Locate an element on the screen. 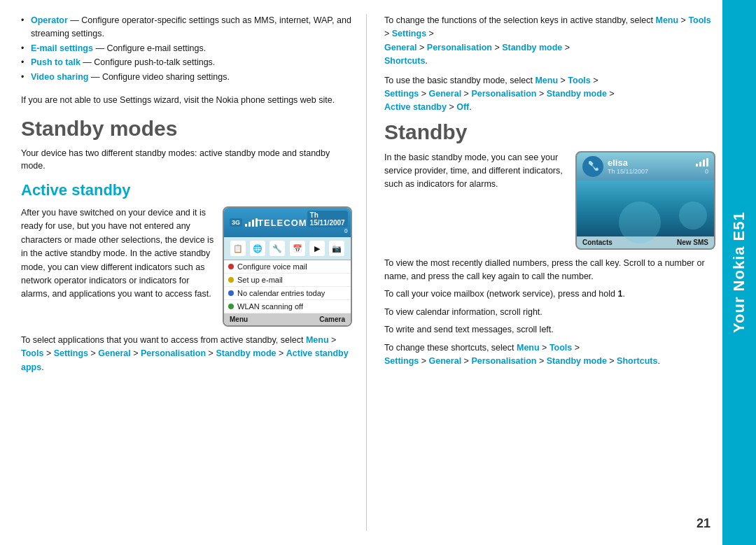 The height and width of the screenshot is (545, 756). active-standby-title: Active standby is located at coordinates (186, 190).